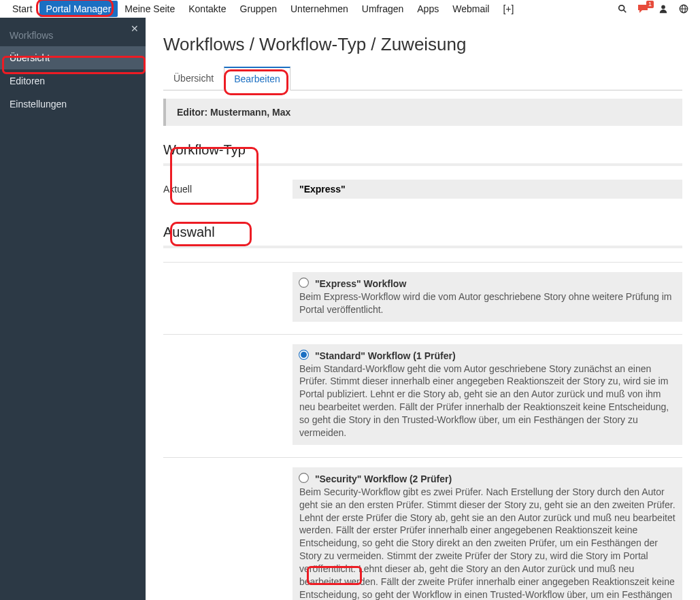  Describe the element at coordinates (428, 9) in the screenshot. I see `nav-apps: Apps` at that location.